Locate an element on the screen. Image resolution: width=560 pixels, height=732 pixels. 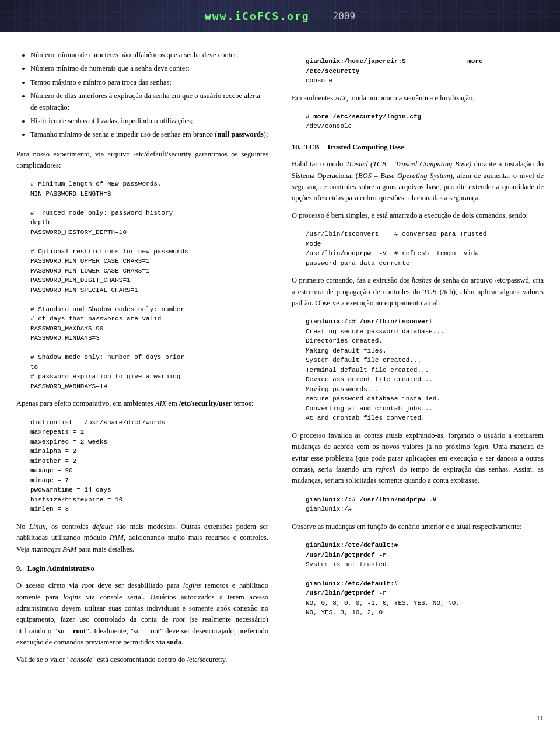
code-block-security-user: dictionlist = /usr/share/dict/words maxr… is located at coordinates (142, 466).